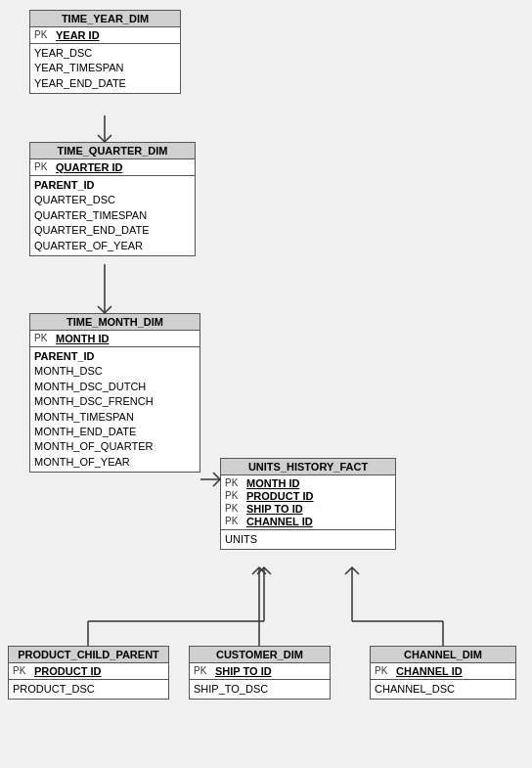  What do you see at coordinates (106, 52) in the screenshot?
I see `table-time-year-dim: TIME_YEAR_DIM PK YEAR ID YEAR_DSC YEAR_T…` at bounding box center [106, 52].